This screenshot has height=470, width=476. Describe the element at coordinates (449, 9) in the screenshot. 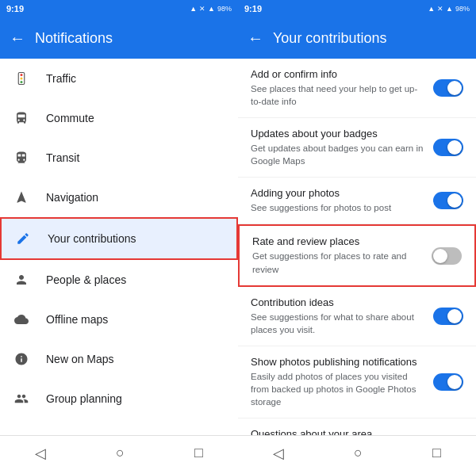

I see `r-wifi-icon: ▲` at that location.